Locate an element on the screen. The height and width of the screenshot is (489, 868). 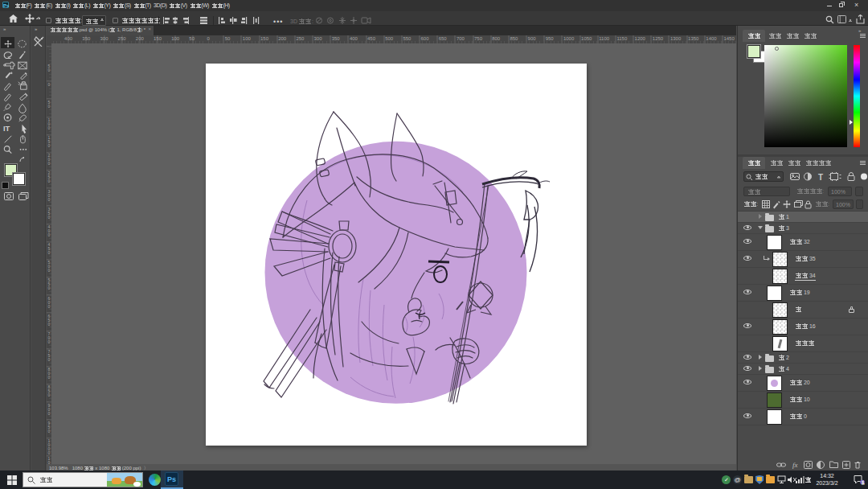
svg-text: fx is located at coordinates (796, 465).